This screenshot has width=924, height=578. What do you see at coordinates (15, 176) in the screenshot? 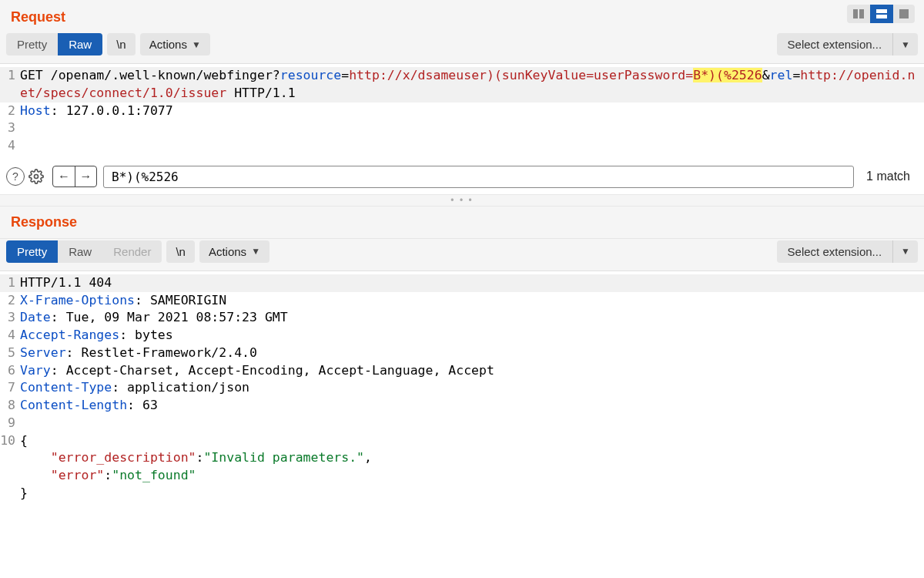
I see `help-icon: ?` at bounding box center [15, 176].